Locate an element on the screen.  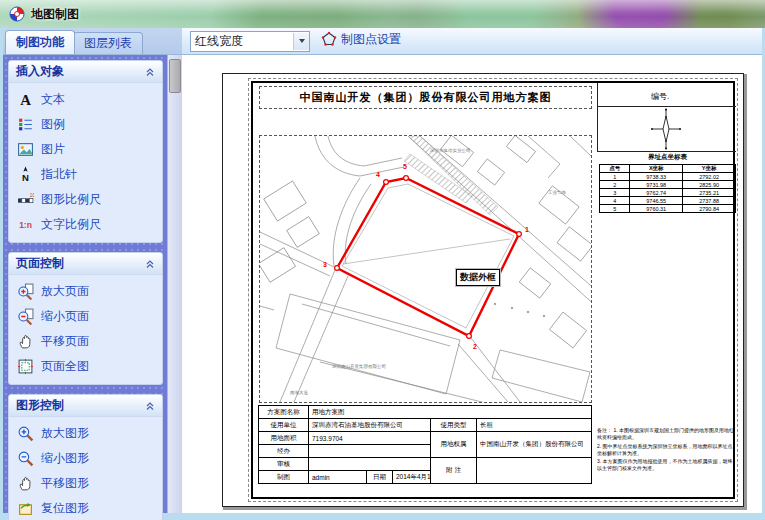
coord-table-row: 49746.552737.88 is located at coordinates (668, 201).